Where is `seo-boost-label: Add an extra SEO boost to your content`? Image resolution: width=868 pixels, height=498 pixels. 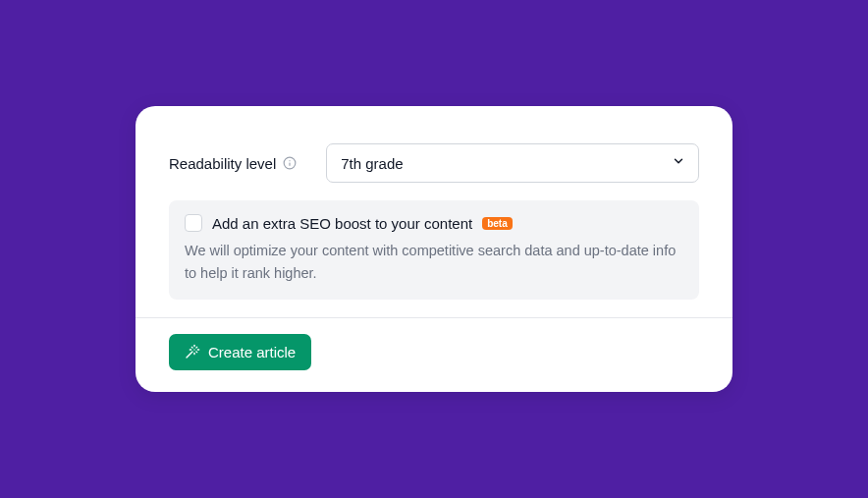 seo-boost-label: Add an extra SEO boost to your content is located at coordinates (342, 224).